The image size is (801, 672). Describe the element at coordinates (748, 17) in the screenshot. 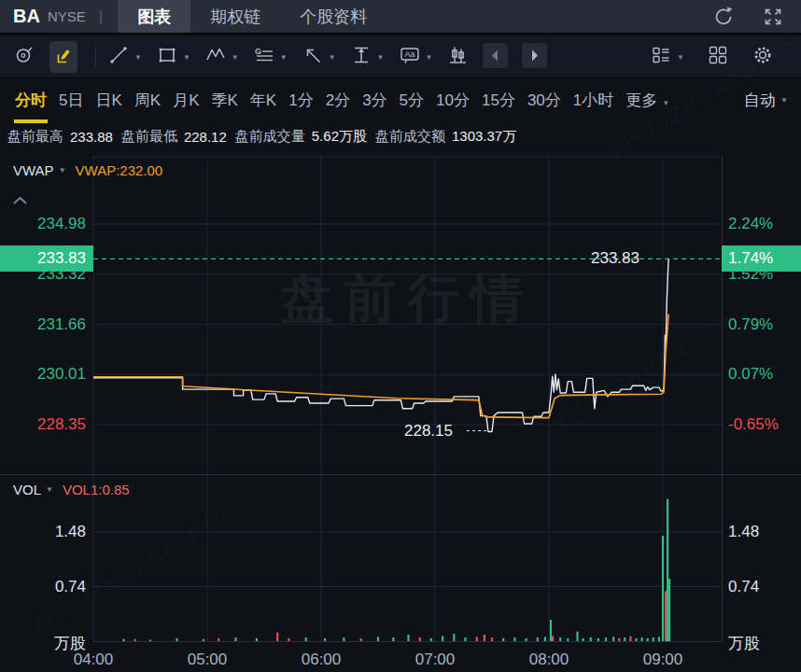

I see `topbar-actions` at that location.